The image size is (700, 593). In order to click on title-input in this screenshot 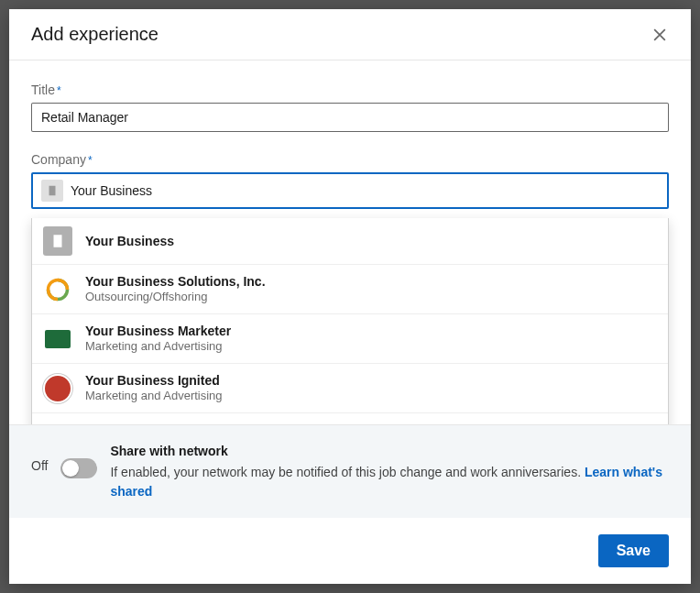, I will do `click(350, 117)`.